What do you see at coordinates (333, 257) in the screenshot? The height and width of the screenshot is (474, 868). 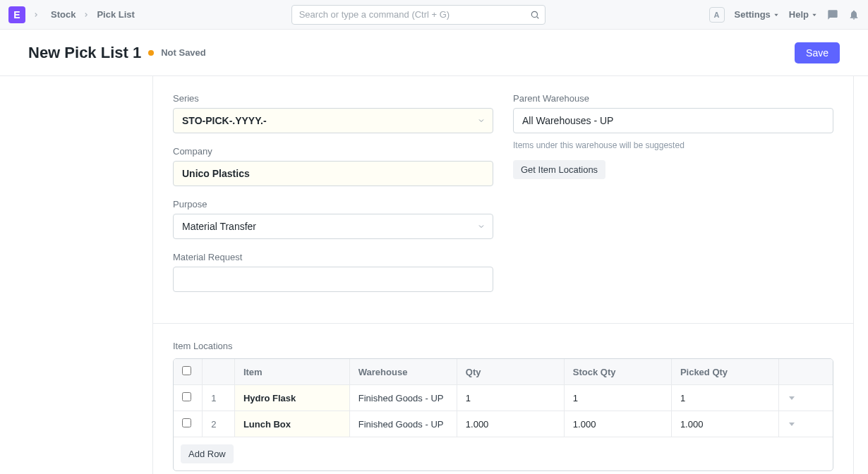 I see `label-material-request: Material Request` at bounding box center [333, 257].